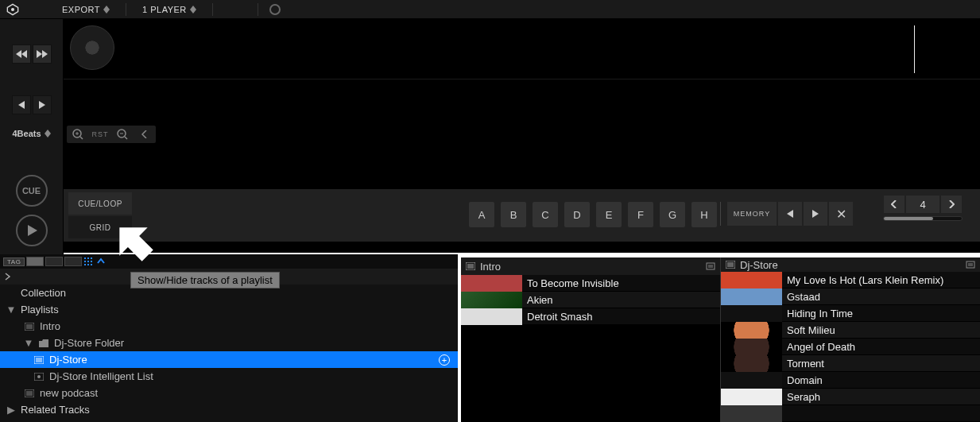 The image size is (980, 422). What do you see at coordinates (42, 54) in the screenshot?
I see `skip-forward-button` at bounding box center [42, 54].